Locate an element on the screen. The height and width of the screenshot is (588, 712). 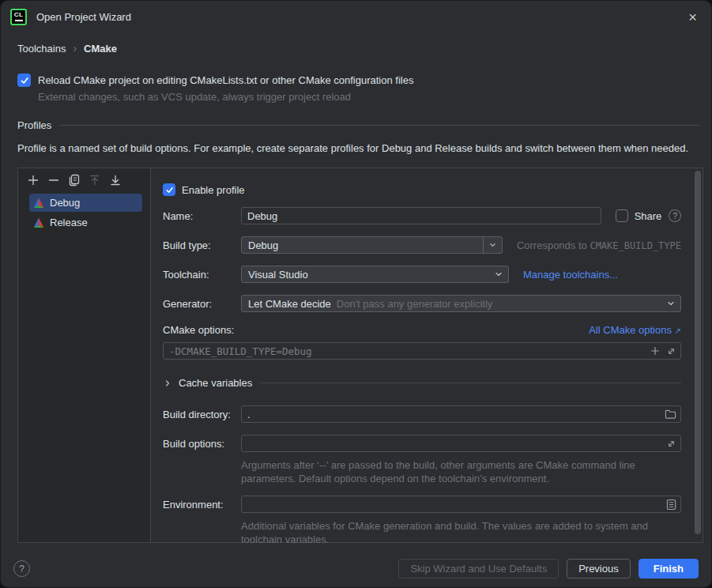
profiles-list-pane: Debug Release is located at coordinates (85, 356).